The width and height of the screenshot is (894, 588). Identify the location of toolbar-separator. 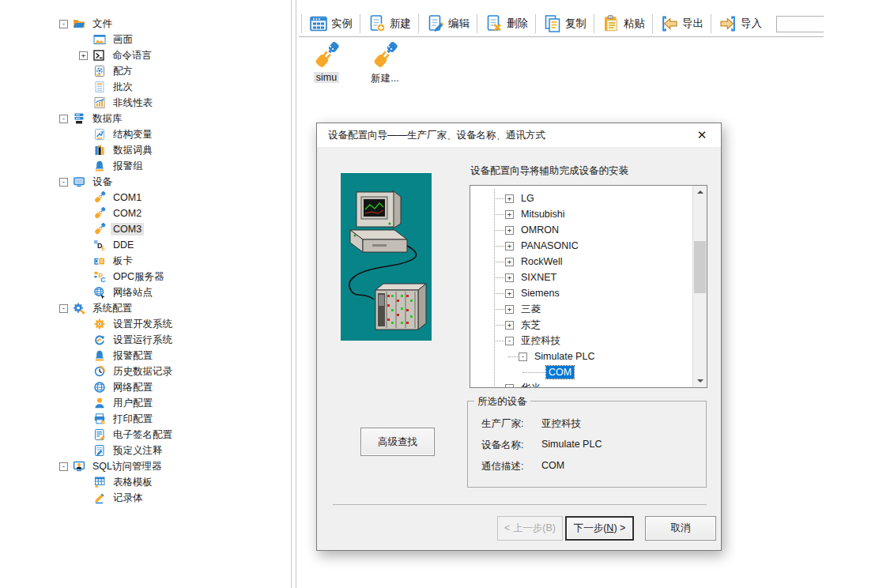
(536, 24).